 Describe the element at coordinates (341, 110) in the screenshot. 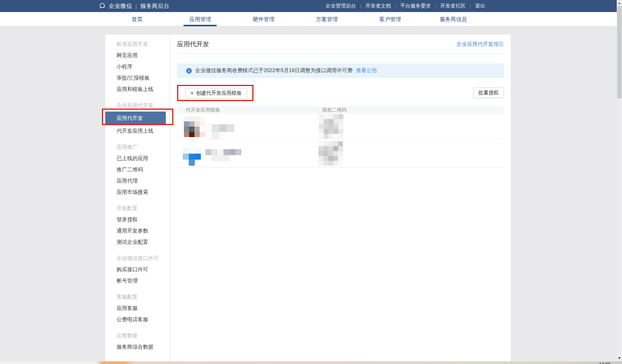

I see `table-header: 代开发应用模板 授权二维码` at that location.